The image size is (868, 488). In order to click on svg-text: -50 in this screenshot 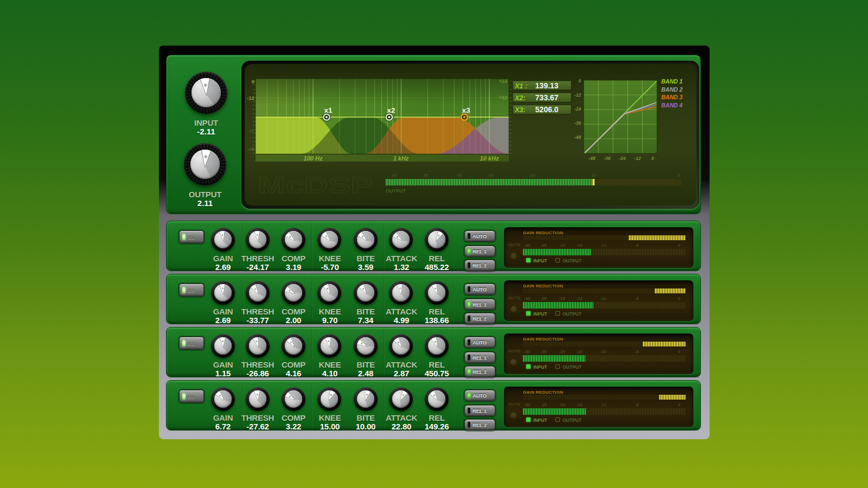, I will do `click(425, 176)`.